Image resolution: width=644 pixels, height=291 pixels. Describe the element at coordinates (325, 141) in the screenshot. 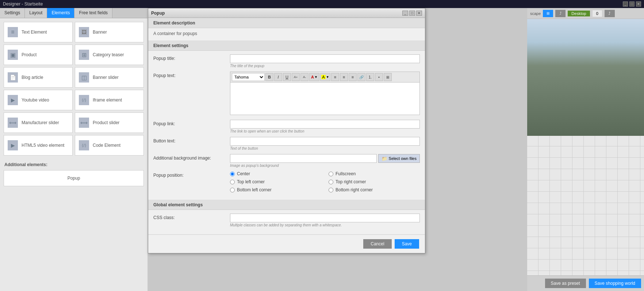

I see `button-text-input` at that location.